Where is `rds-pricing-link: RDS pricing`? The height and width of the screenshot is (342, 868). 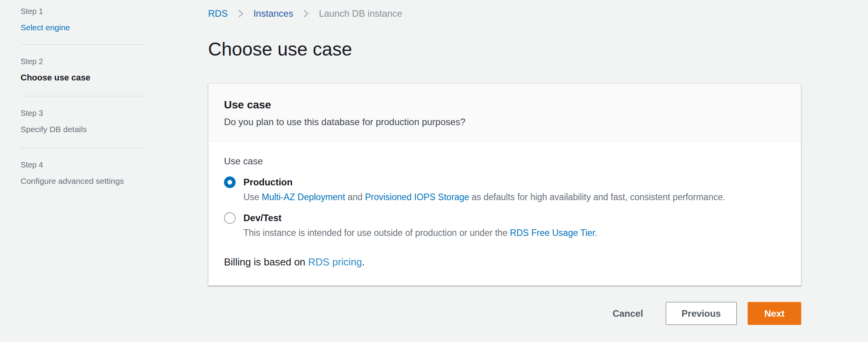
rds-pricing-link: RDS pricing is located at coordinates (335, 262).